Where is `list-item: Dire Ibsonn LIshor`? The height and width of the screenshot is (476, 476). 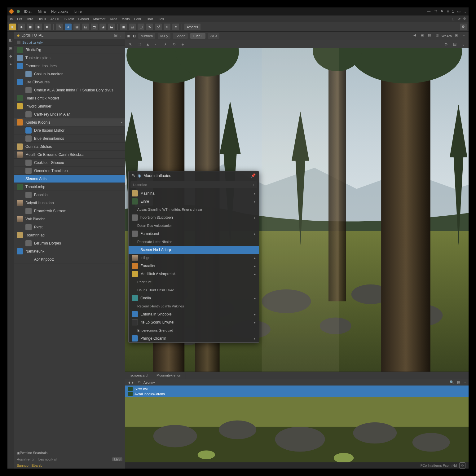 list-item: Dire Ibsonn LIshor is located at coordinates (69, 130).